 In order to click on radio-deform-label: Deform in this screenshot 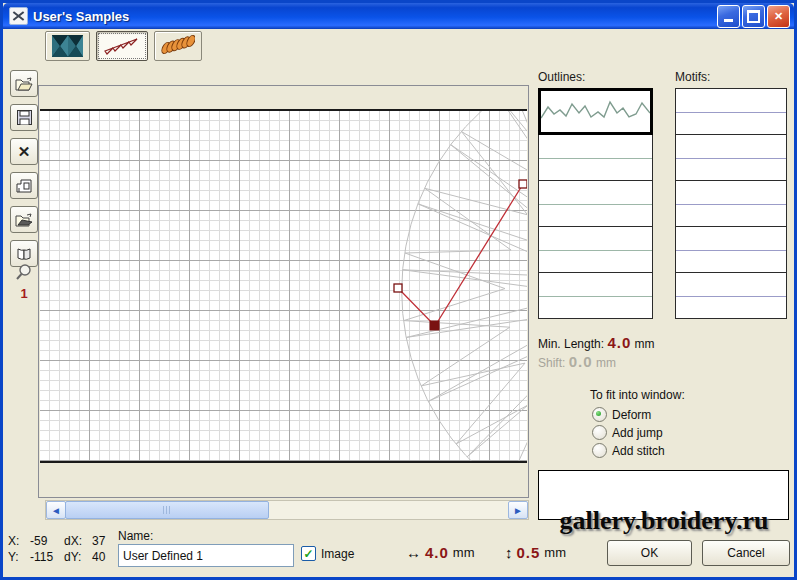, I will do `click(632, 415)`.